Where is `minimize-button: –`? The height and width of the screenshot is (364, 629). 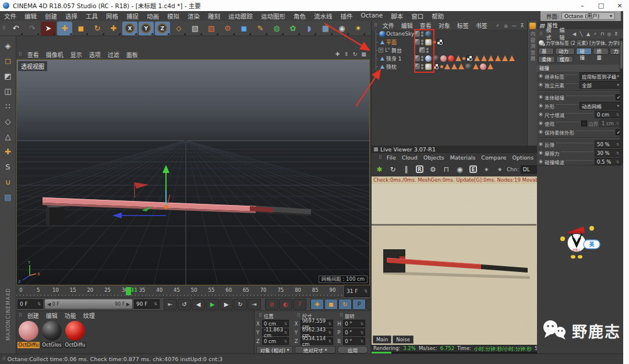
minimize-button: – is located at coordinates (582, 6).